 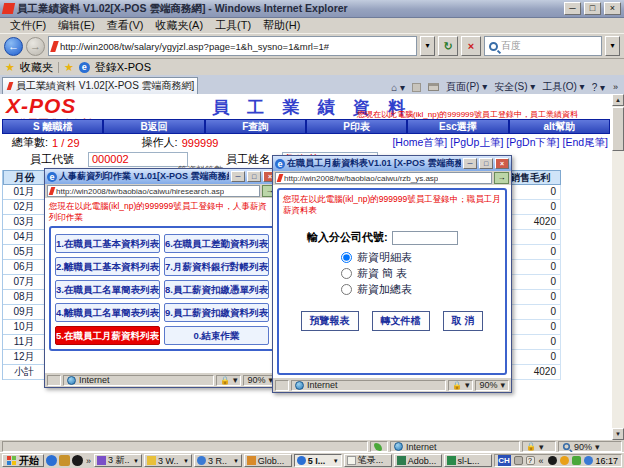 I want to click on address-history-dropdown: ▾, so click(x=428, y=46).